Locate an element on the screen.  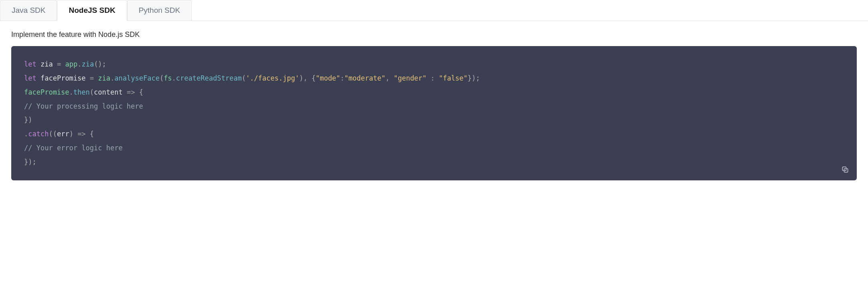
code-token: createReadStream is located at coordinates (209, 78).